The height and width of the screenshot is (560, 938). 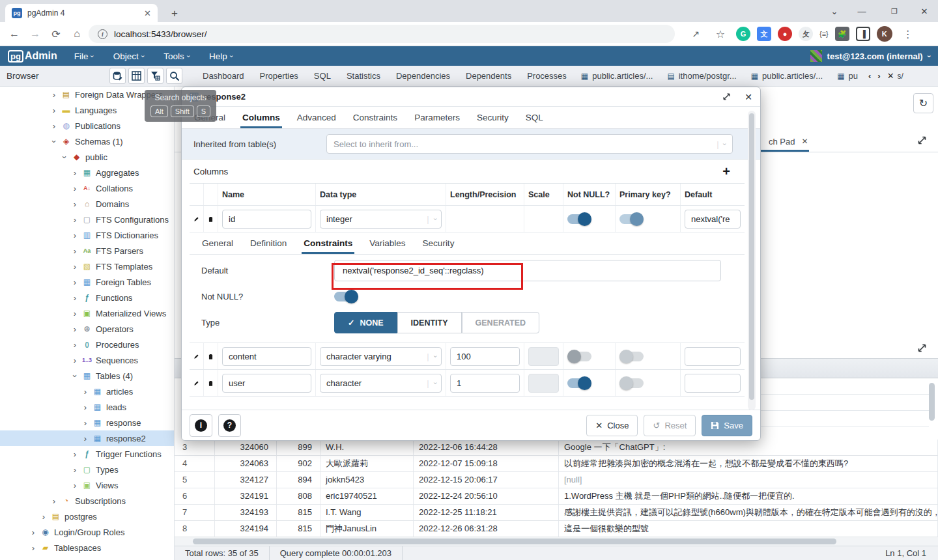 I want to click on column-name-input: user, so click(x=267, y=383).